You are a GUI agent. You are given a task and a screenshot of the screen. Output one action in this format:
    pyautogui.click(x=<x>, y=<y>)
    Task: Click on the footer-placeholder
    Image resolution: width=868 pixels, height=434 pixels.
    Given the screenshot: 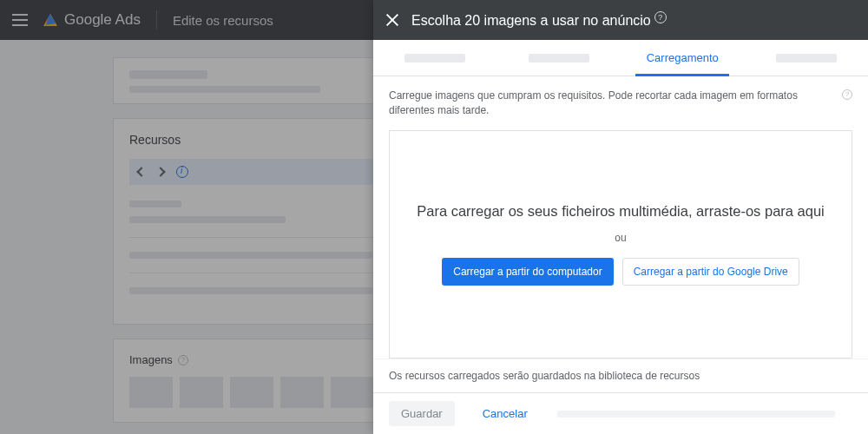 What is the action you would take?
    pyautogui.click(x=696, y=414)
    